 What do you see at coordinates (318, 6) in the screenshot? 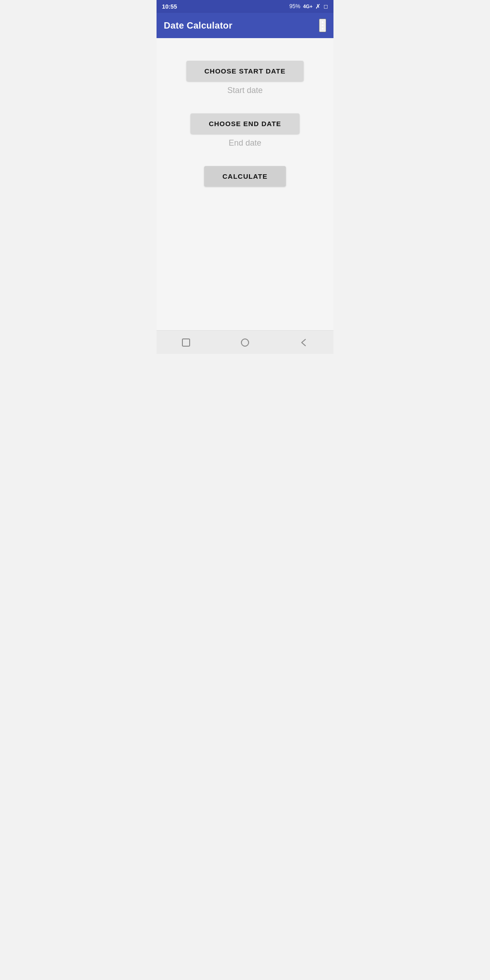
I see `bluetooth-icon: ✗` at bounding box center [318, 6].